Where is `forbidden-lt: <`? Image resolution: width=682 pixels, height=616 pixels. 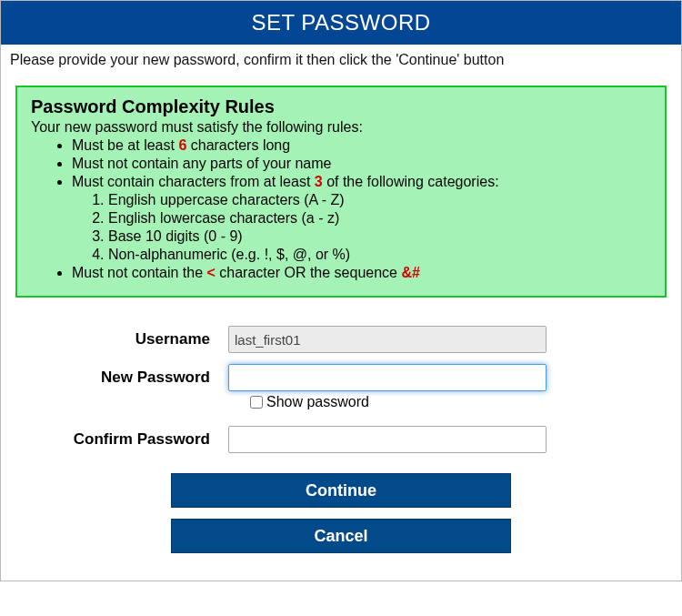
forbidden-lt: < is located at coordinates (211, 273).